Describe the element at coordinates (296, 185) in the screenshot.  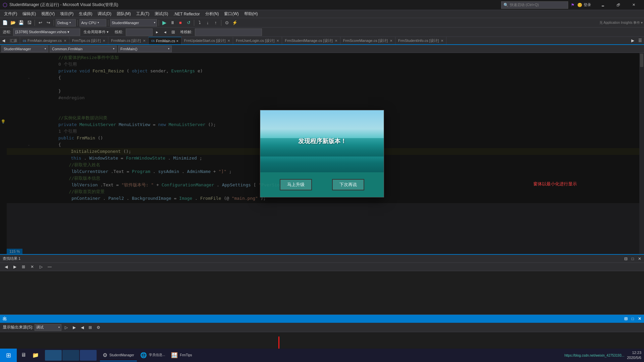
I see `upgrade-now-btn: 马上升级` at that location.